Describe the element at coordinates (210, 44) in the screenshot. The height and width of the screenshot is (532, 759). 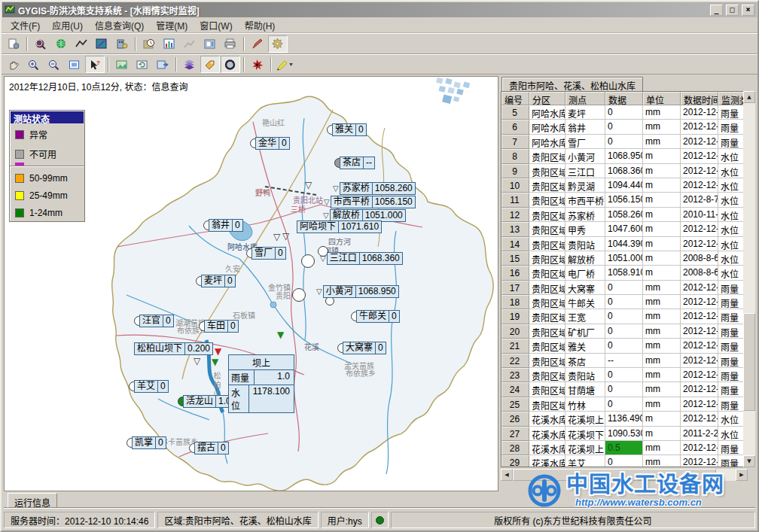
I see `report-view-button` at that location.